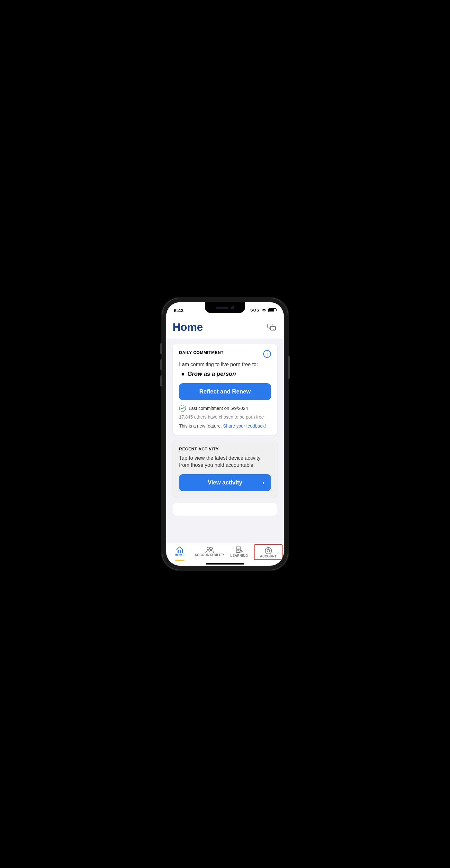 The width and height of the screenshot is (450, 868). I want to click on partial-card, so click(225, 509).